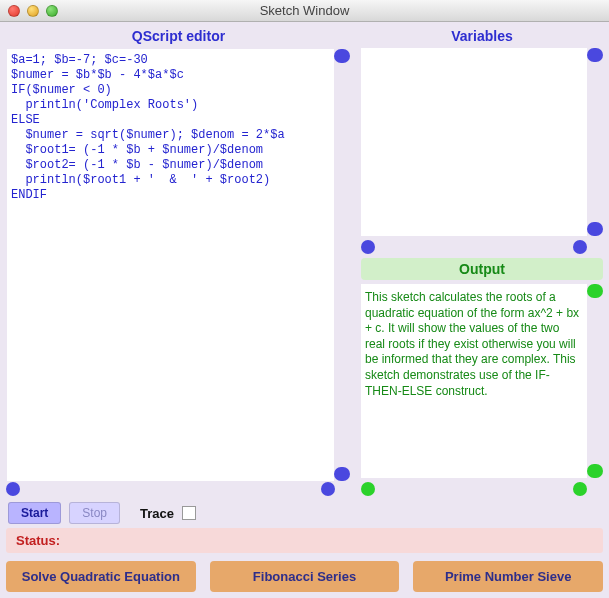 The width and height of the screenshot is (609, 598). Describe the element at coordinates (482, 269) in the screenshot. I see `output-title: Output` at that location.